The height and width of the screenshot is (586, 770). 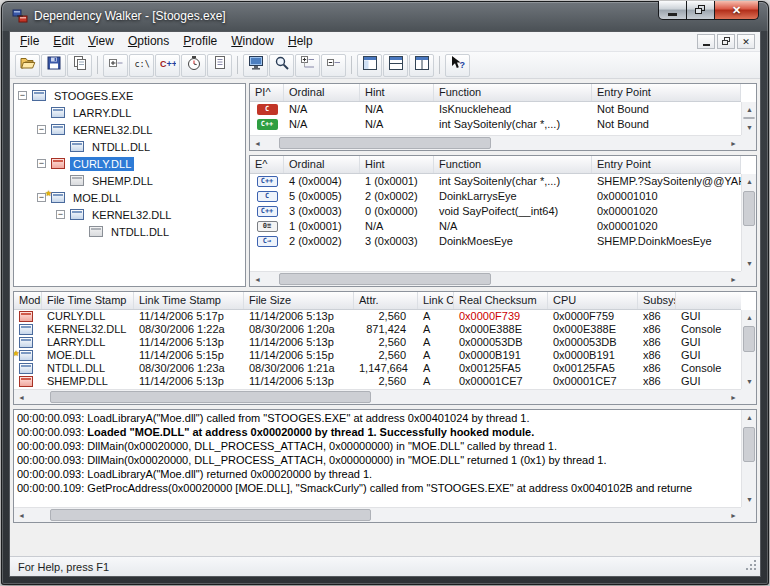 What do you see at coordinates (726, 42) in the screenshot?
I see `mdi-restore-button` at bounding box center [726, 42].